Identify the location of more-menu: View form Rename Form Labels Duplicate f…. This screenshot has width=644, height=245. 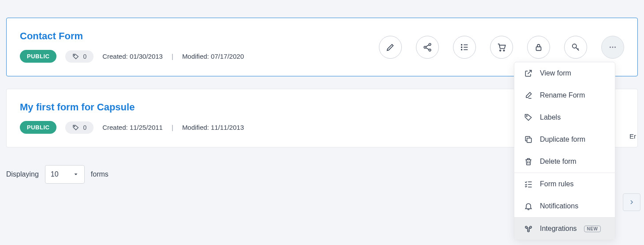
(565, 151).